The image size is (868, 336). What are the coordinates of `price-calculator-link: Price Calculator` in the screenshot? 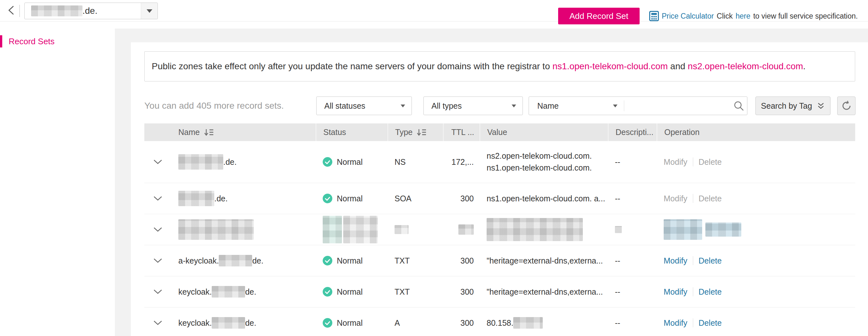 It's located at (688, 16).